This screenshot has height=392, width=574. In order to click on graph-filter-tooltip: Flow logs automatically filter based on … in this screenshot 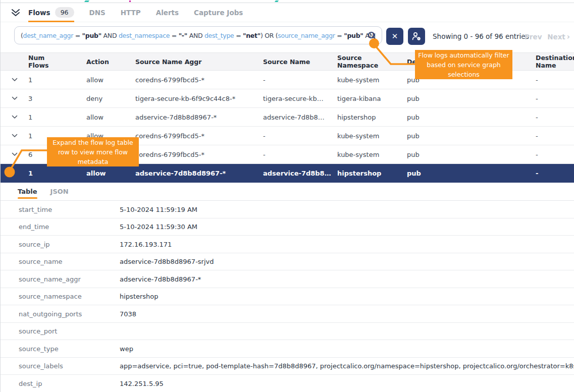, I will do `click(463, 65)`.